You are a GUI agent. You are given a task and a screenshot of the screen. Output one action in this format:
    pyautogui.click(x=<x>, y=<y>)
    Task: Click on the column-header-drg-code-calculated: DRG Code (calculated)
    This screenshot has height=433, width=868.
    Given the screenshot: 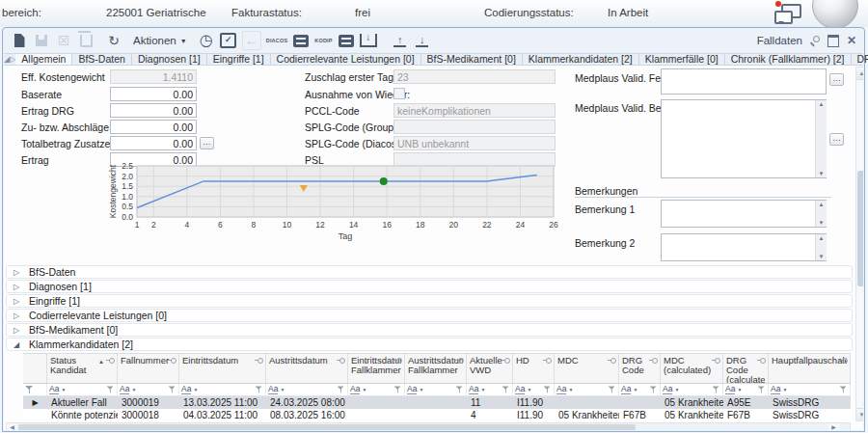 What is the action you would take?
    pyautogui.click(x=746, y=368)
    